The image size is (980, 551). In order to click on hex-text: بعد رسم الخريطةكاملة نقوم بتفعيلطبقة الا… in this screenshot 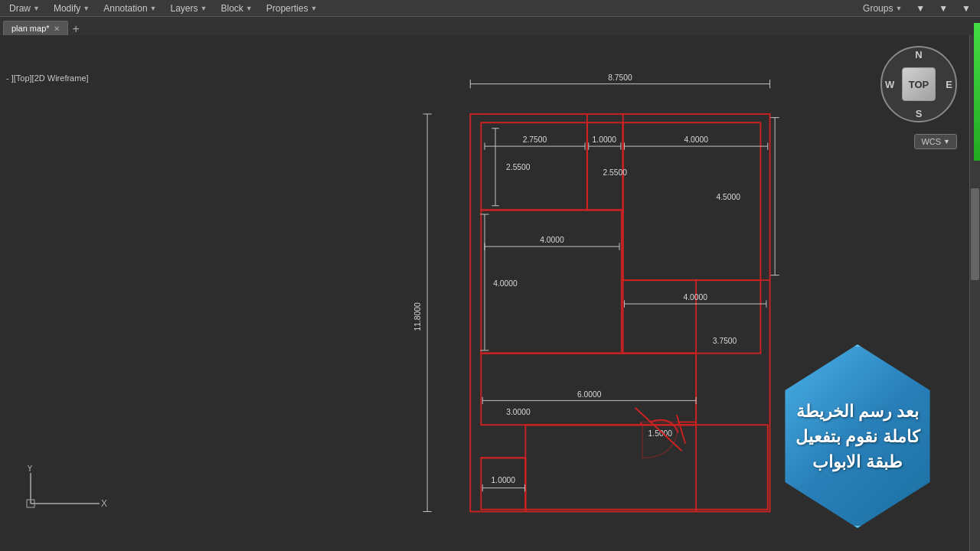, I will do `click(858, 436)`.